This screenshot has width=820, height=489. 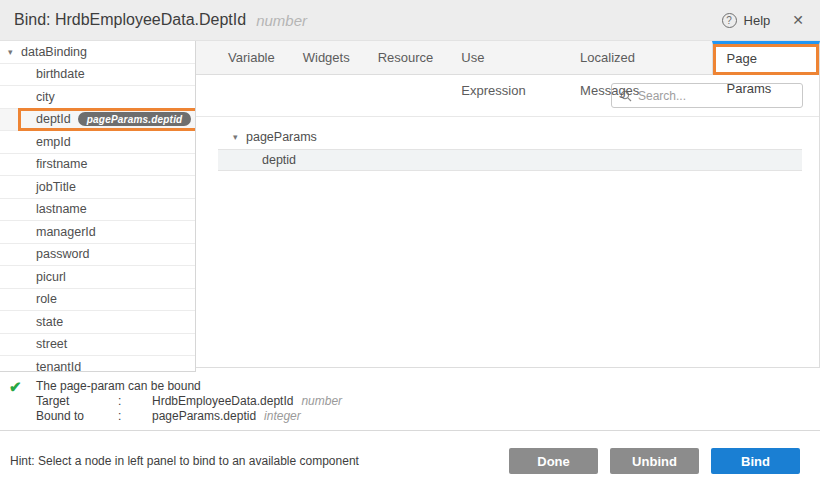 I want to click on tree-node-label: dataBinding, so click(x=54, y=52).